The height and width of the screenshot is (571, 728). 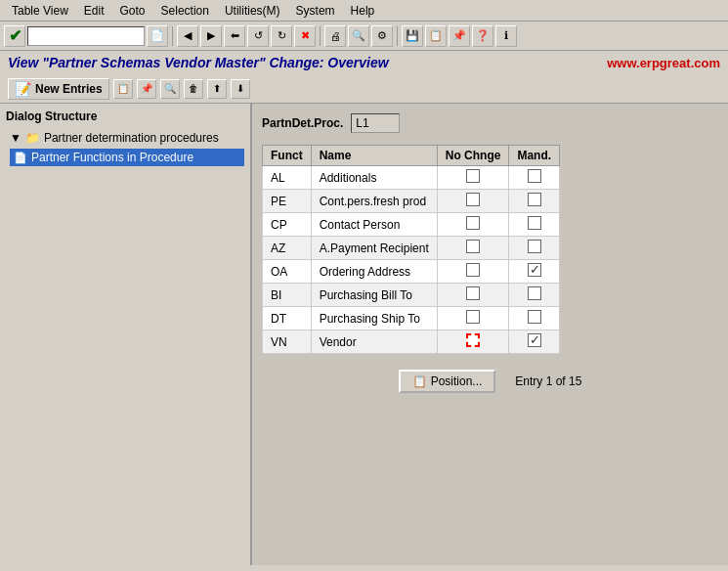 I want to click on table-row: PECont.pers.fresh prod, so click(x=411, y=201).